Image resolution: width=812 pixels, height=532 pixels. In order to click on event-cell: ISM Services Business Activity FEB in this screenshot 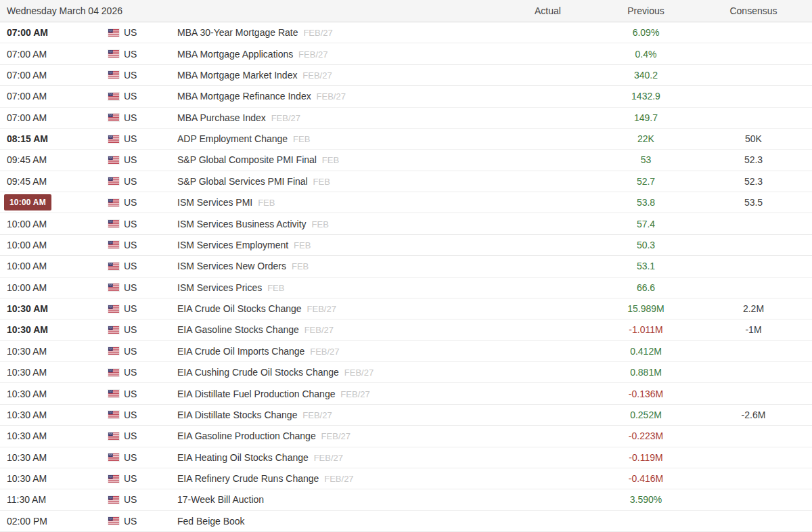, I will do `click(338, 224)`.